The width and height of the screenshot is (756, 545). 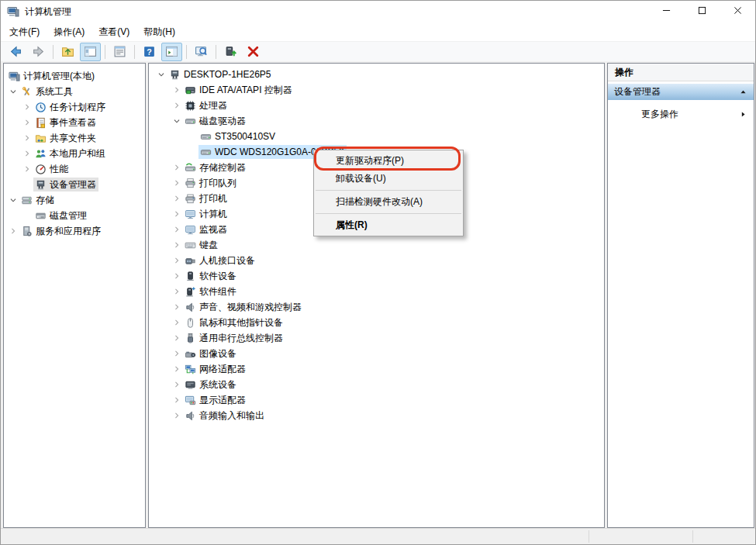 I want to click on tree-item-software-devices: 软件设备, so click(x=377, y=276).